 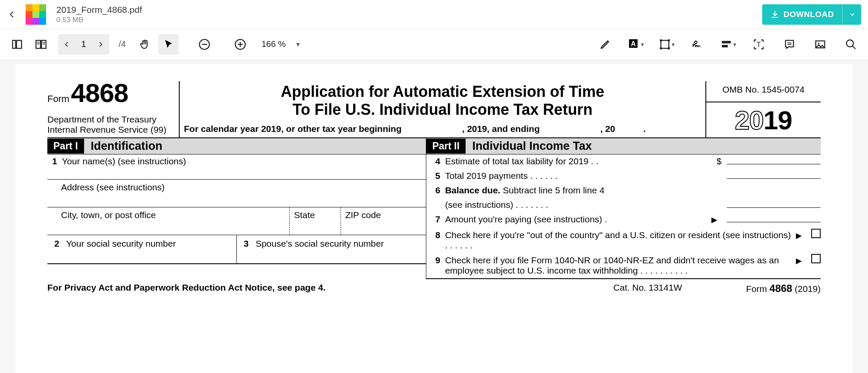 I want to click on pdf-toolbar: /4 166 % ▼ A▾ ▾ ▾ T, so click(x=434, y=44).